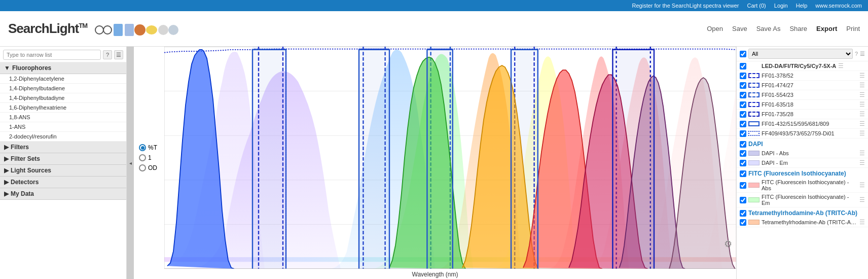 The width and height of the screenshot is (868, 279). What do you see at coordinates (856, 54) in the screenshot?
I see `right-help-icon: ?` at bounding box center [856, 54].